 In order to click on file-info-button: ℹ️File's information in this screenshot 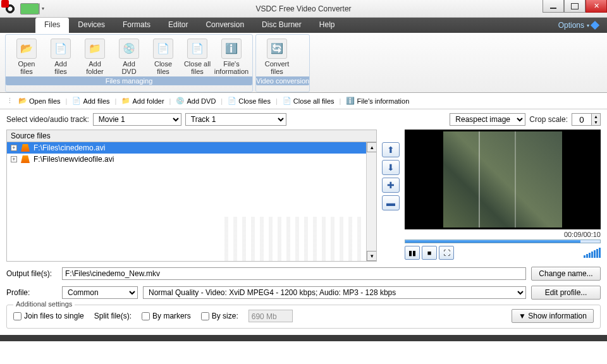, I will do `click(231, 57)`.